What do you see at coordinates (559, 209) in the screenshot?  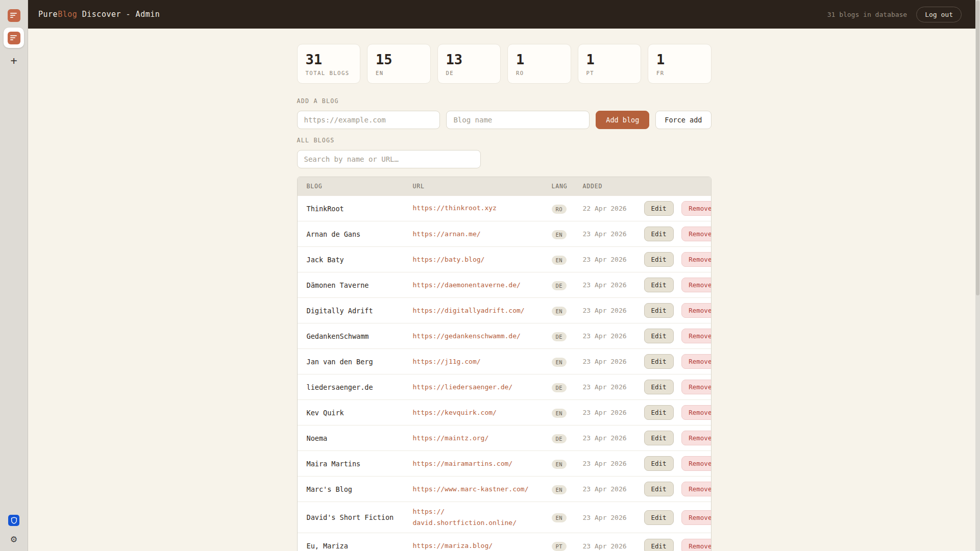 I see `lang-badge: RO` at bounding box center [559, 209].